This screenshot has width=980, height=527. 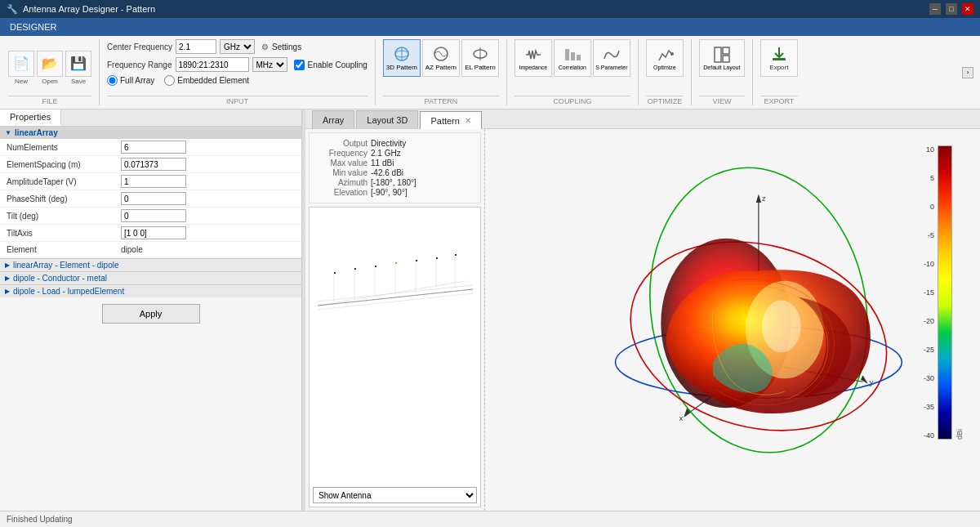 What do you see at coordinates (929, 435) in the screenshot?
I see `scale-neg40: -40` at bounding box center [929, 435].